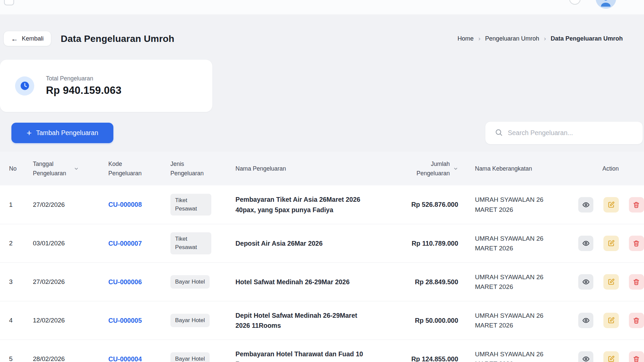  Describe the element at coordinates (512, 39) in the screenshot. I see `breadcrumb-section: Pengeluaran Umroh` at that location.